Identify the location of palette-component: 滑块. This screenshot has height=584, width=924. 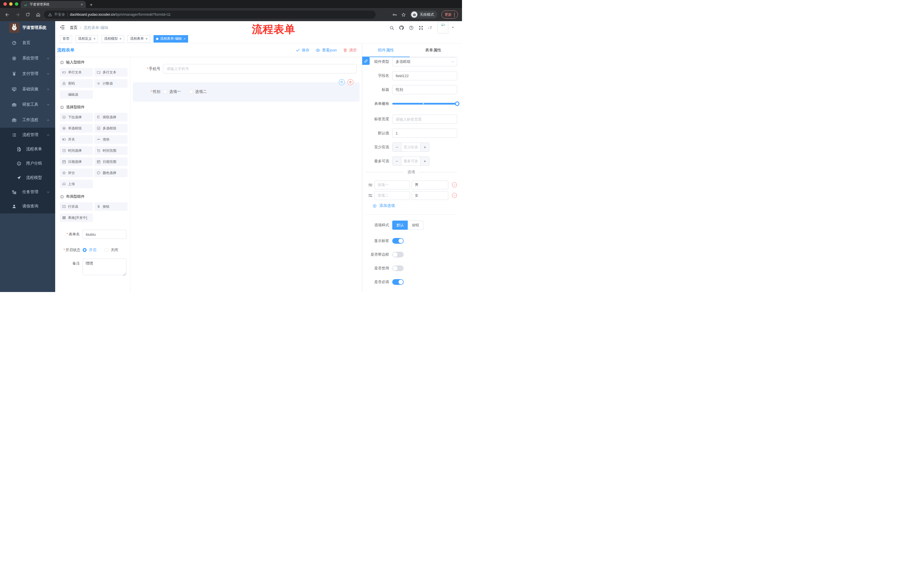
(111, 140).